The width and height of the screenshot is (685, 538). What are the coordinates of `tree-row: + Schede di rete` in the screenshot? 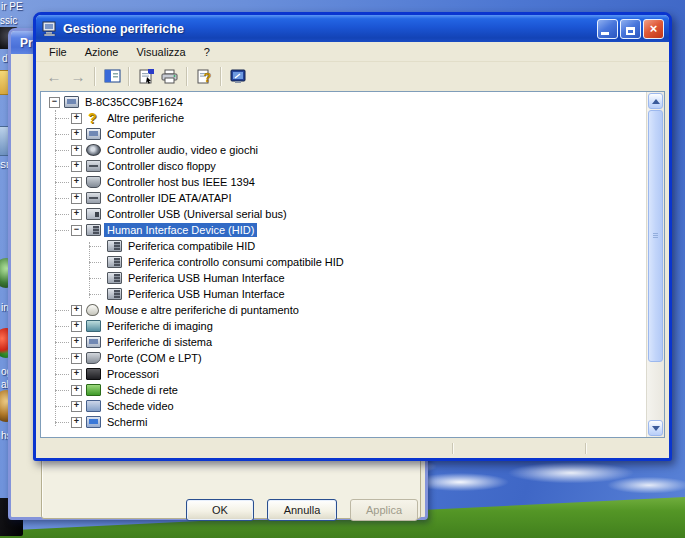 It's located at (344, 390).